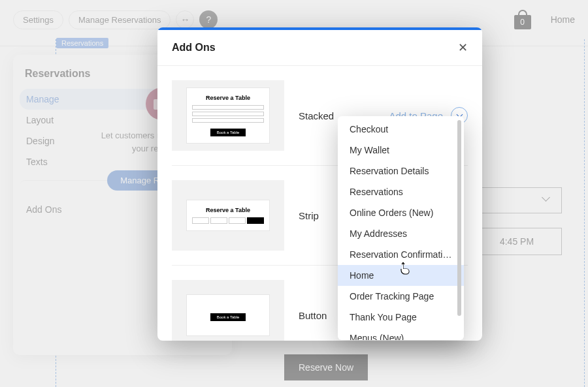  Describe the element at coordinates (193, 48) in the screenshot. I see `modal-title: Add Ons` at that location.